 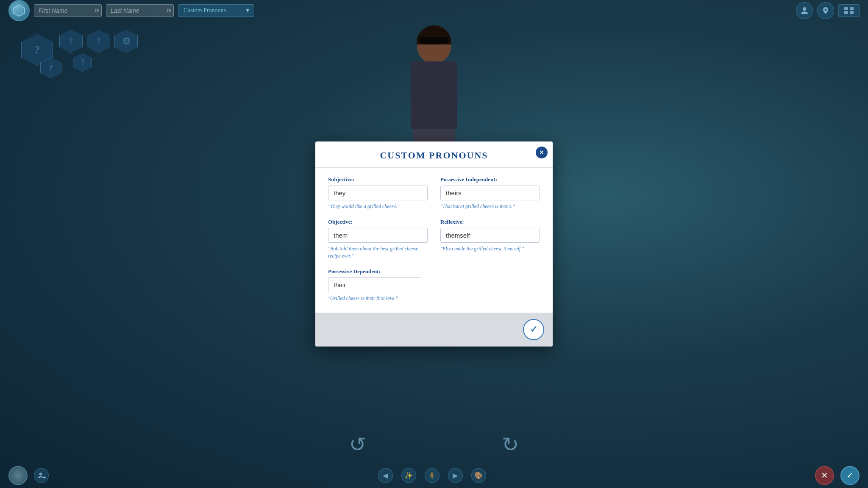 What do you see at coordinates (490, 236) in the screenshot?
I see `reflexive-input` at bounding box center [490, 236].